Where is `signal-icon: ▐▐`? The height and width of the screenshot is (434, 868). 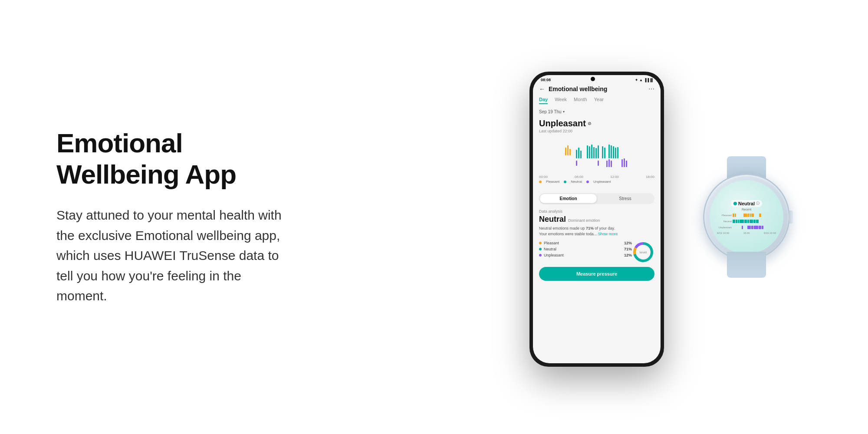 signal-icon: ▐▐ is located at coordinates (647, 80).